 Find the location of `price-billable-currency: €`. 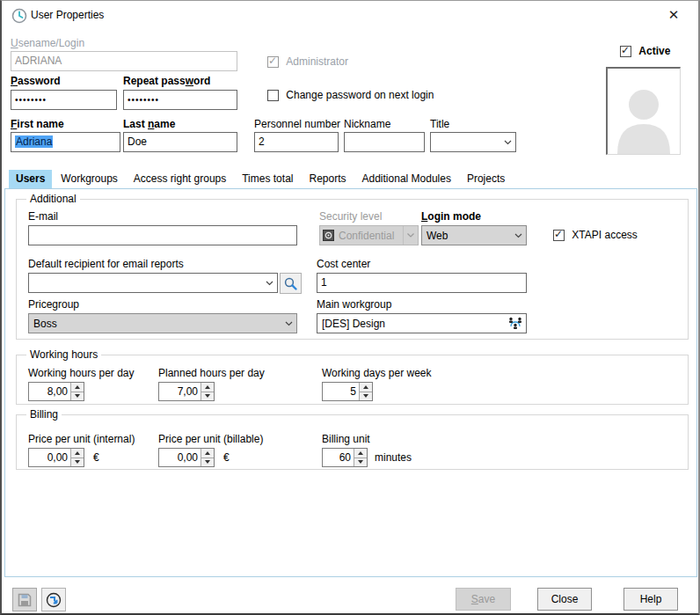

price-billable-currency: € is located at coordinates (227, 458).